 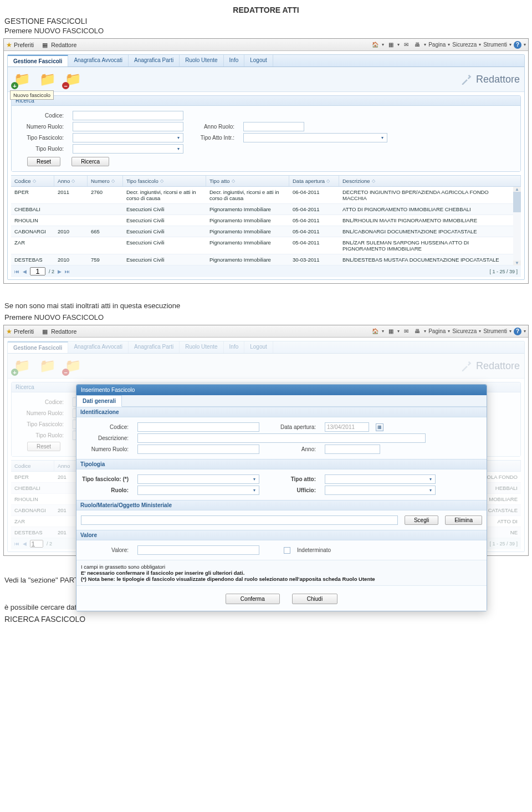 What do you see at coordinates (291, 479) in the screenshot?
I see `modal-tipoatto-label: Tipo atto:` at bounding box center [291, 479].